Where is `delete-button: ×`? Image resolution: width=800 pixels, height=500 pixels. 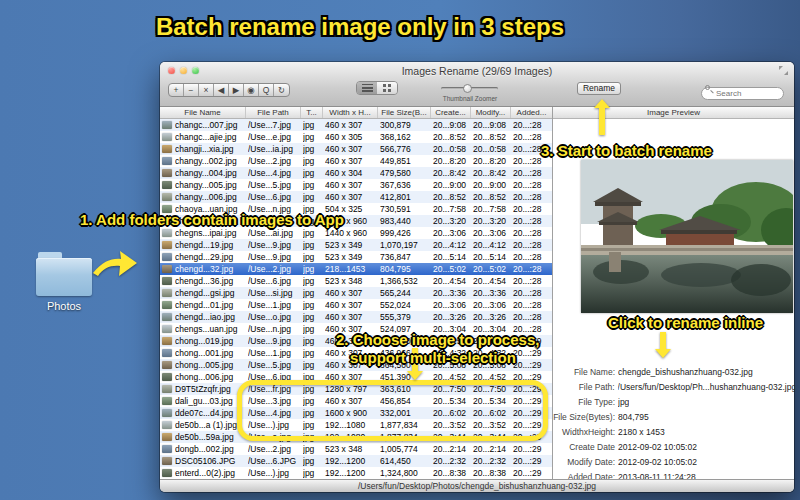
delete-button: × is located at coordinates (206, 90).